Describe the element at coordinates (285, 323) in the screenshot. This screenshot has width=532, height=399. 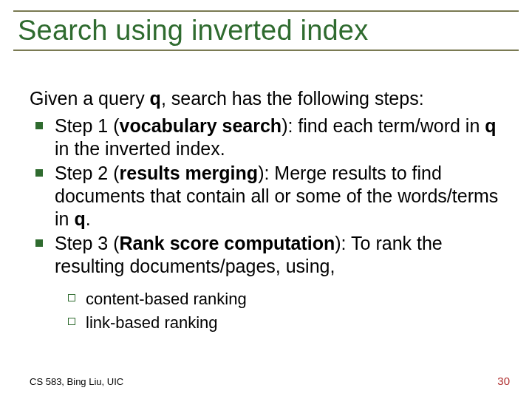
I see `list-item: link-based ranking` at that location.